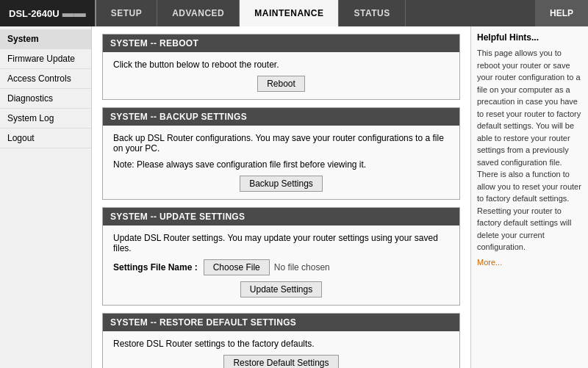 This screenshot has width=588, height=368. Describe the element at coordinates (46, 59) in the screenshot. I see `sidebar-item-firmware-update: Firmware Update` at that location.